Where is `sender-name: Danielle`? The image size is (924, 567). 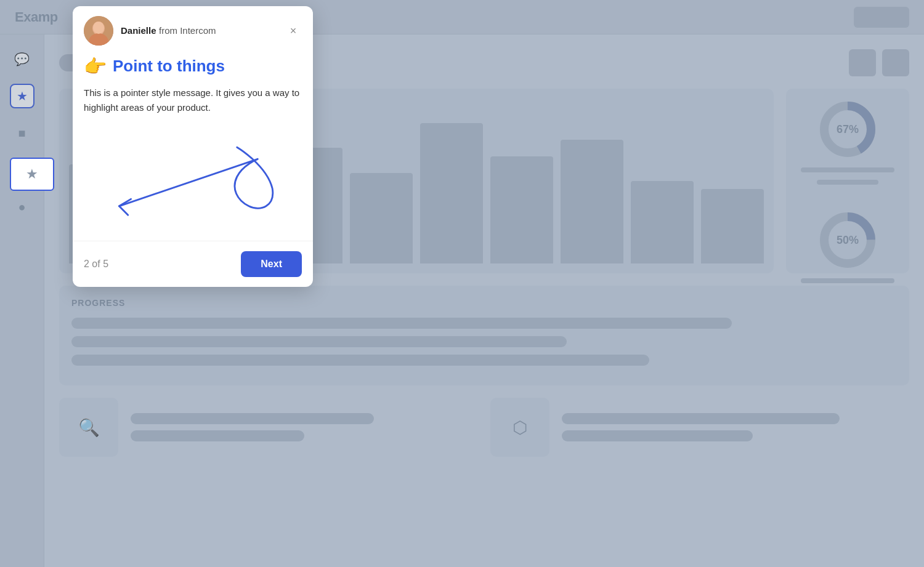 sender-name: Danielle is located at coordinates (139, 31).